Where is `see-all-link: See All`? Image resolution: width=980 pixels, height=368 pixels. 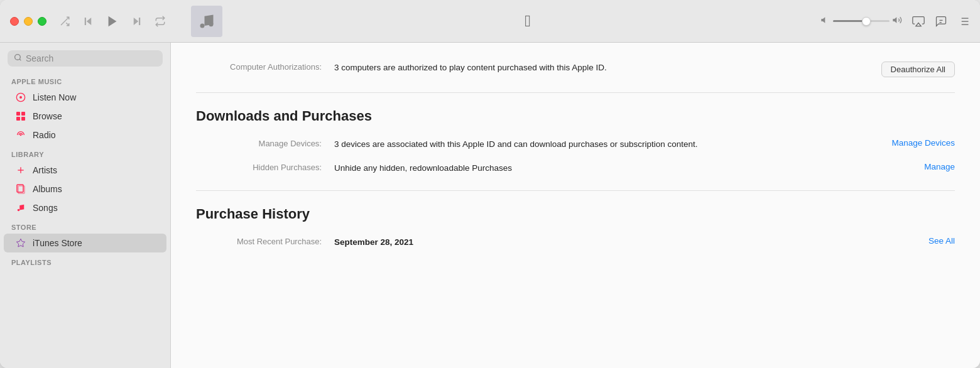 see-all-link: See All is located at coordinates (942, 241).